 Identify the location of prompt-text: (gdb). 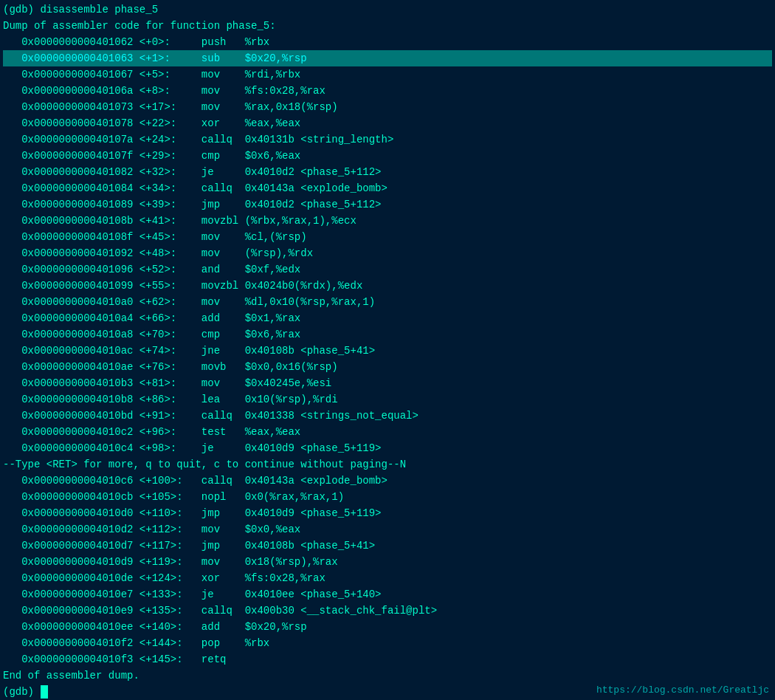
(21, 692).